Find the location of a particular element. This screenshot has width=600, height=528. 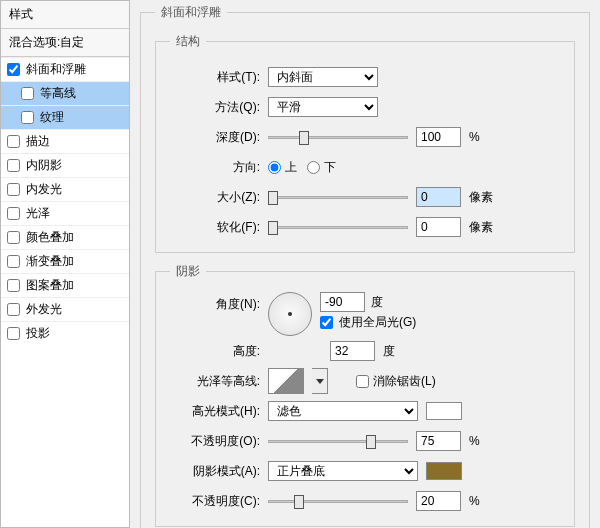

sidebar-item-label: 描边 is located at coordinates (74, 142).